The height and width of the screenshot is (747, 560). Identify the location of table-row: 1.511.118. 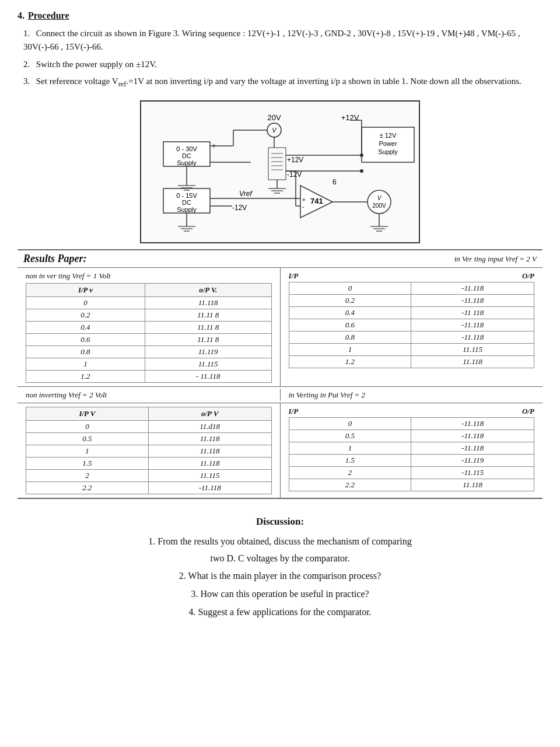
(149, 463).